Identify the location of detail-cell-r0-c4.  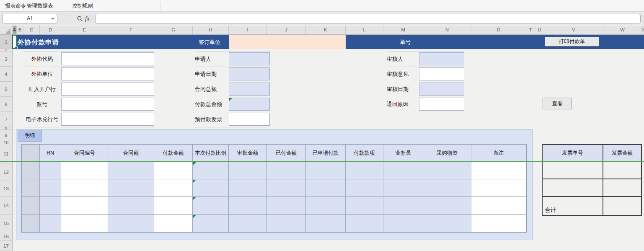
(173, 171).